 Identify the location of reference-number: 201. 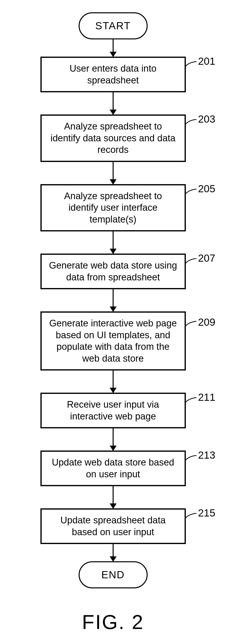
(207, 62).